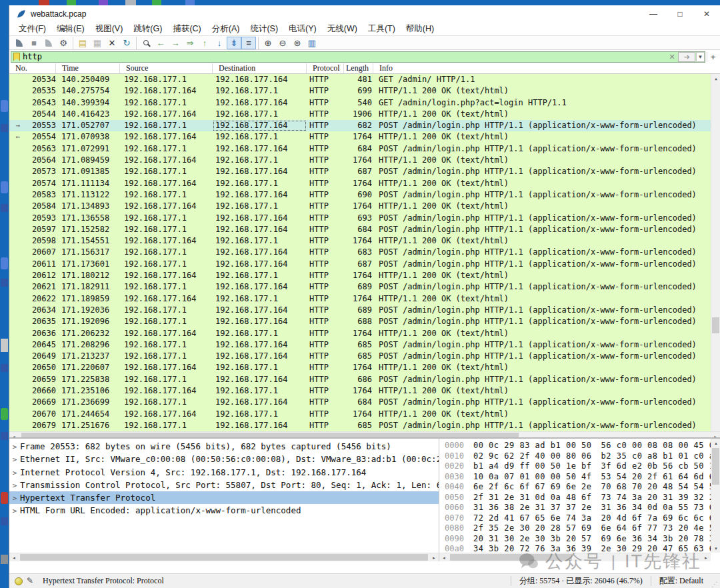 This screenshot has height=588, width=720. I want to click on packet-row: 20670 171.244654 192.168.177.164 192.168…, so click(365, 415).